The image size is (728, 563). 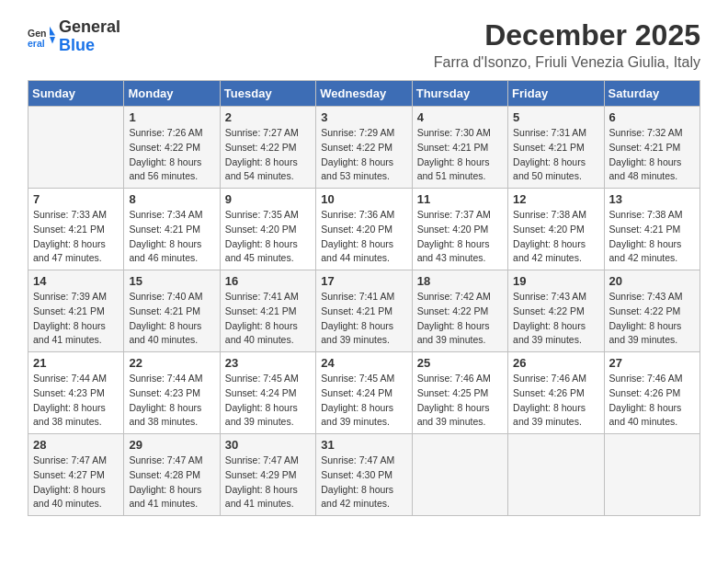 I want to click on sun-info: Sunrise: 7:37 AM Sunset: 4:20 PM Dayligh…, so click(x=460, y=237).